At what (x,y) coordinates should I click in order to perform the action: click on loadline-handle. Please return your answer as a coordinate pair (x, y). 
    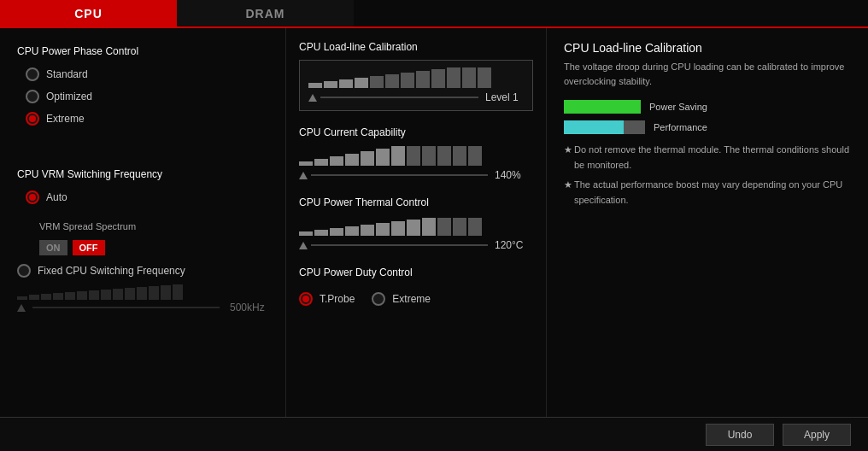
    Looking at the image, I should click on (313, 97).